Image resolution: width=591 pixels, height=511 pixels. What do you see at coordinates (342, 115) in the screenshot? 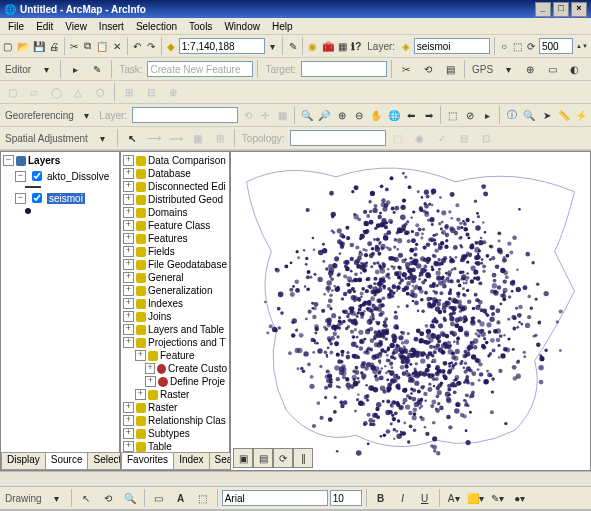
I see `fixedzoomin-icon: ⊕` at bounding box center [342, 115].